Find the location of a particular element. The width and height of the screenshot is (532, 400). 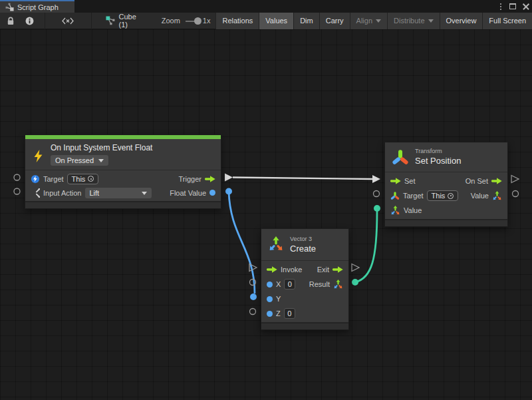

port-row-invoke: Invoke Exit is located at coordinates (305, 270).